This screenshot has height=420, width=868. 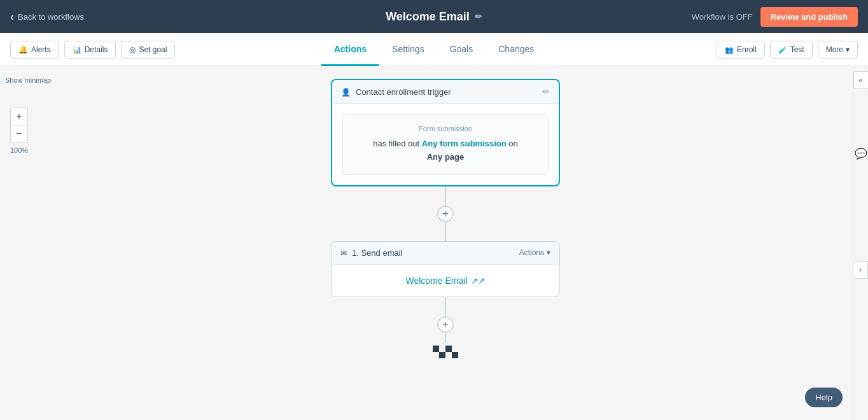 I want to click on workflow-title-area: Welcome Email, so click(x=434, y=17).